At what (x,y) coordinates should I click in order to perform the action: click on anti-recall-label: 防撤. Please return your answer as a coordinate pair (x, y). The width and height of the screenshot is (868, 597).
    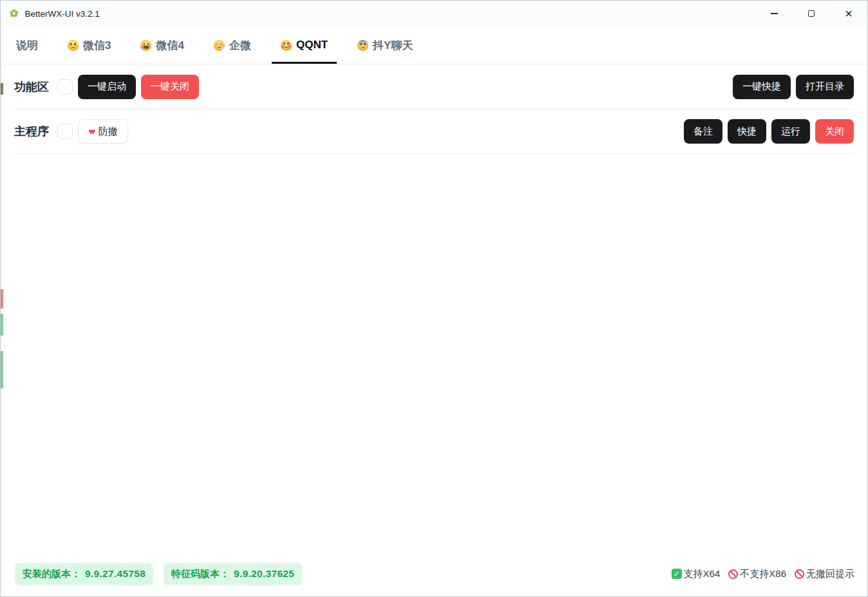
    Looking at the image, I should click on (108, 131).